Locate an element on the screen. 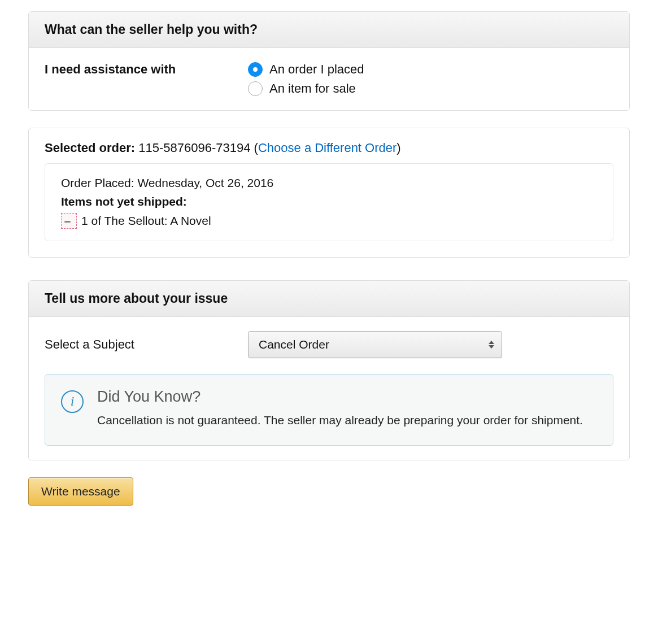 This screenshot has height=644, width=658. order-item-row: 1 of The Sellout: A Novel is located at coordinates (329, 221).